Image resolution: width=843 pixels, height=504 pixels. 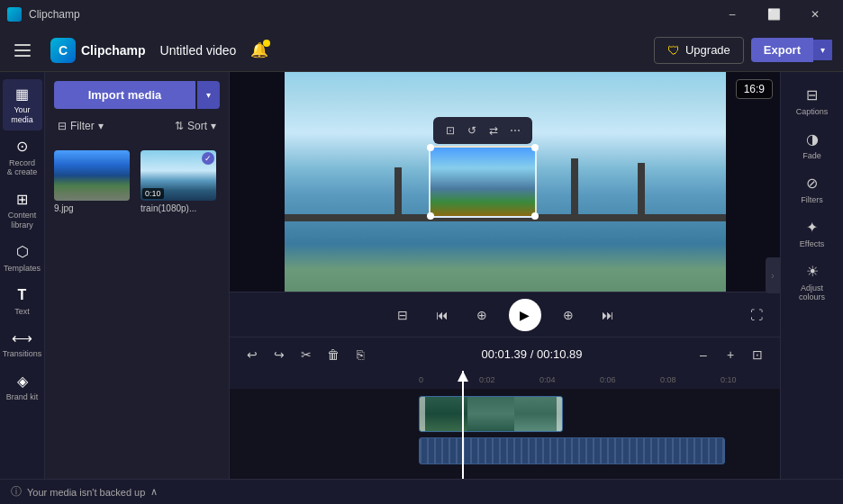 What do you see at coordinates (531, 355) in the screenshot?
I see `timeline-time: 00:01.39 / 00:10.89` at bounding box center [531, 355].